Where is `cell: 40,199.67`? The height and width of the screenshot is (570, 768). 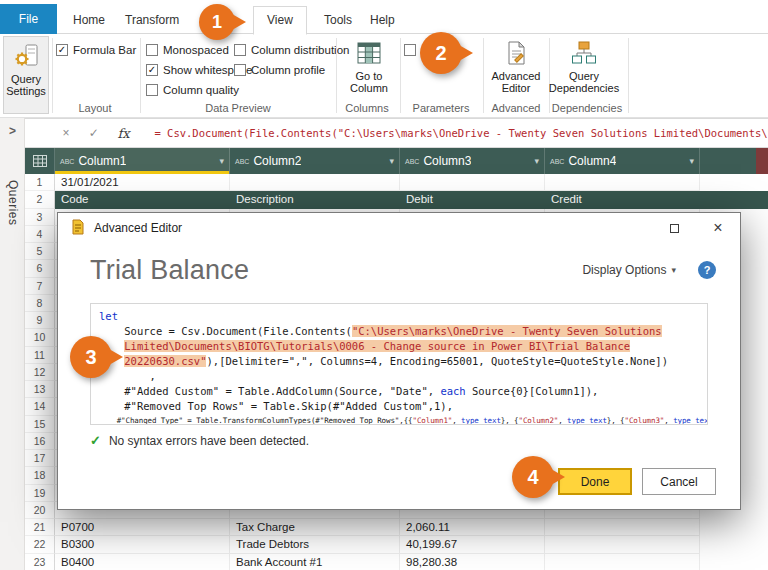 cell: 40,199.67 is located at coordinates (472, 544).